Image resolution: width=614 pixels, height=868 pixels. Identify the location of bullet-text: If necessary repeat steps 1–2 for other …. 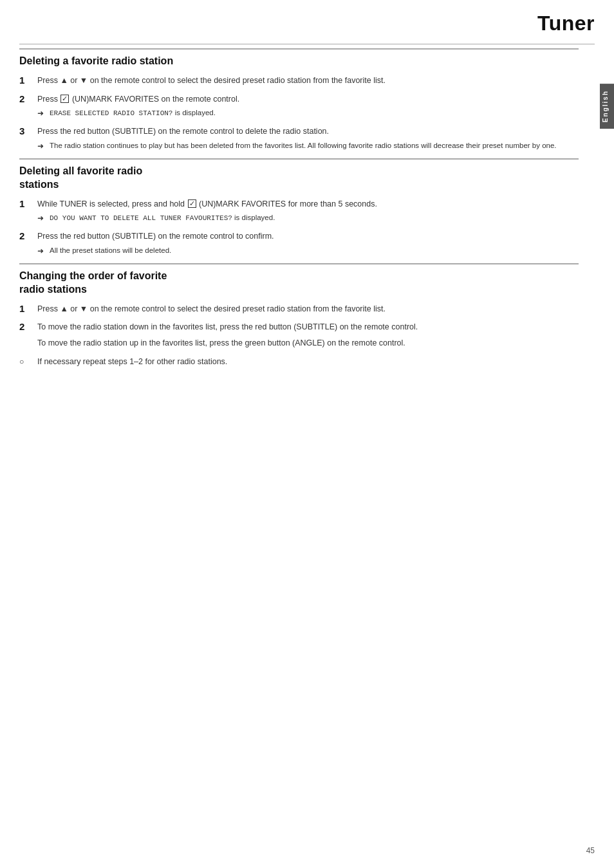
(133, 362).